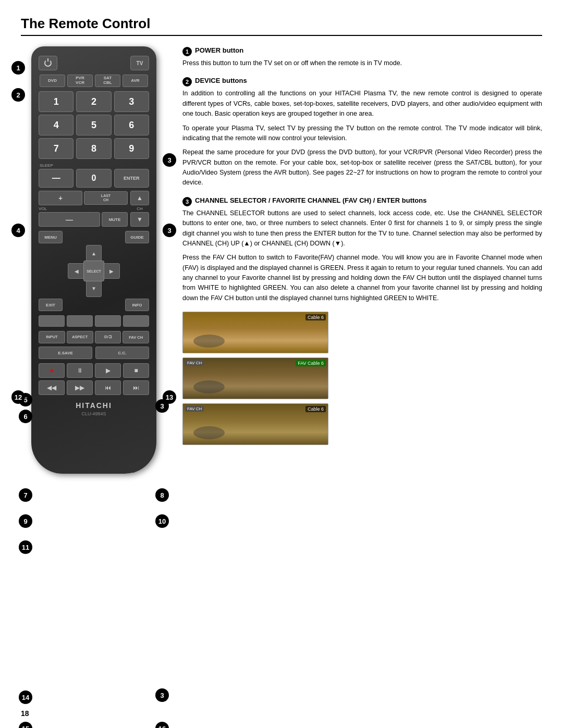 The height and width of the screenshot is (728, 563). I want to click on enter-button: ENTER, so click(131, 178).